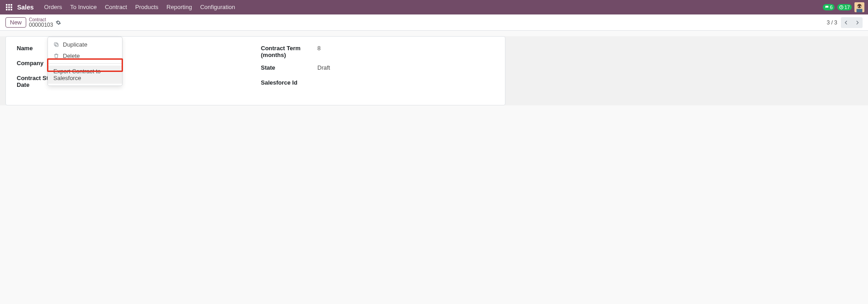  Describe the element at coordinates (434, 23) in the screenshot. I see `control-panel: New Contract 00000103 3 / 3` at that location.